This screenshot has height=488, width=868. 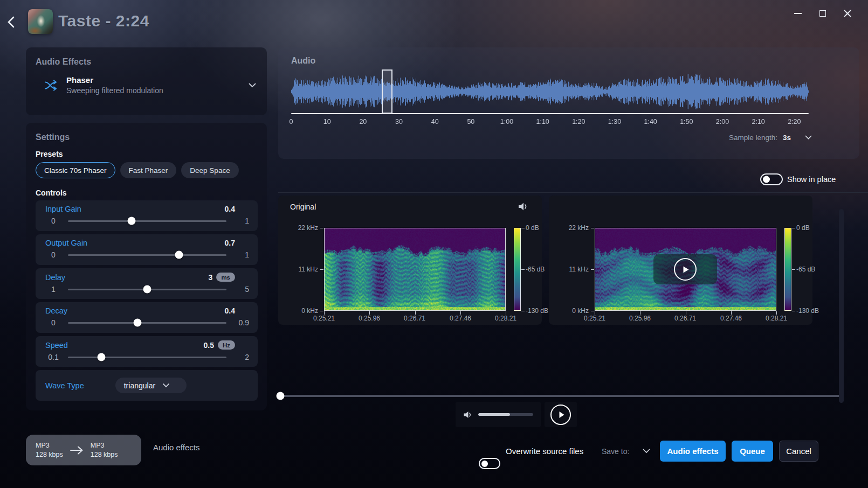 I want to click on volume-slider, so click(x=506, y=415).